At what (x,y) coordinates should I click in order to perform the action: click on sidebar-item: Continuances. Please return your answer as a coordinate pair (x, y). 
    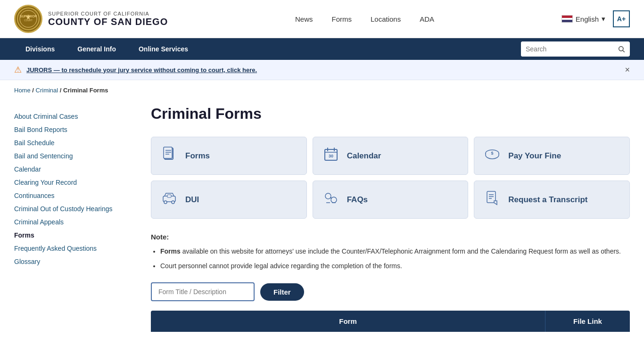
    Looking at the image, I should click on (75, 196).